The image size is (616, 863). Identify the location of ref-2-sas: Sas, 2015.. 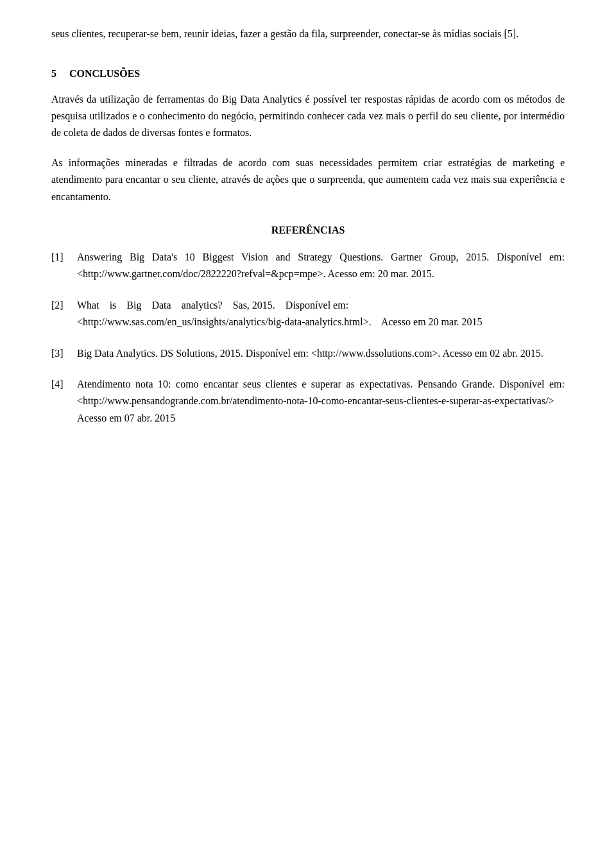
(254, 305).